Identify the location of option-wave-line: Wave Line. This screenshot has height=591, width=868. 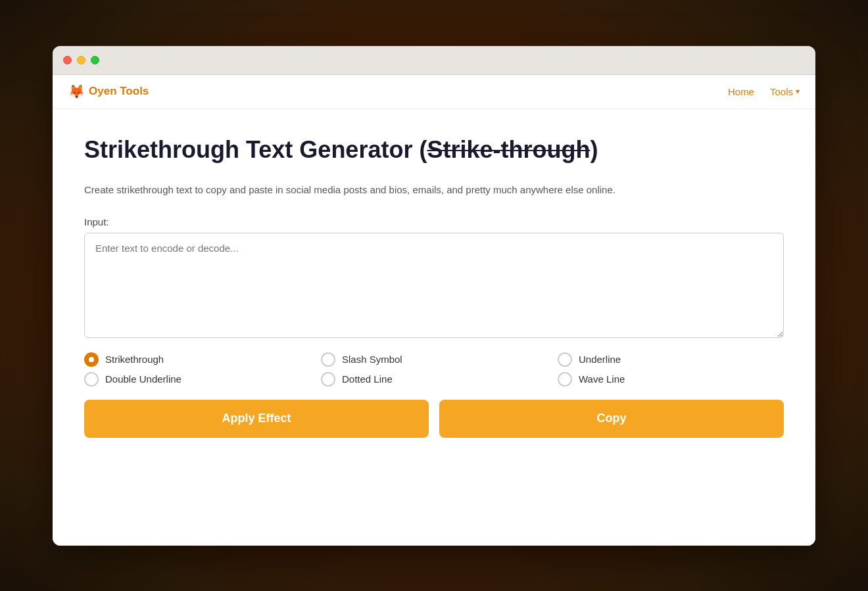
(671, 379).